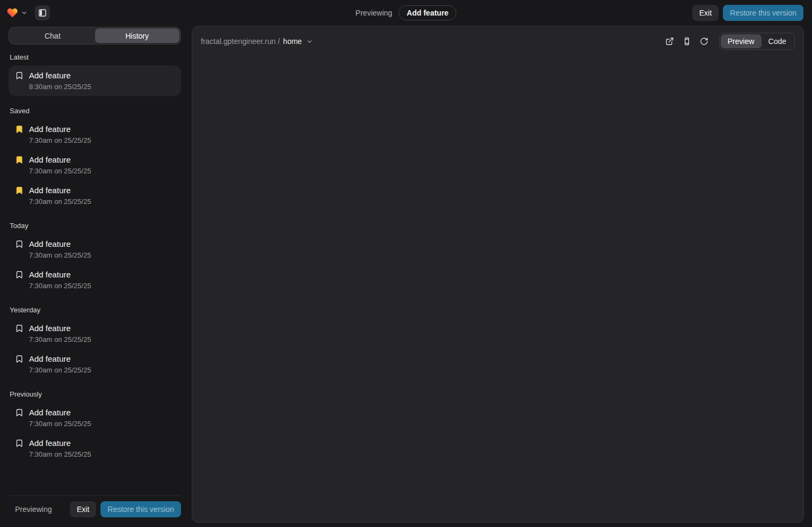 The image size is (812, 527). Describe the element at coordinates (95, 342) in the screenshot. I see `history-section: Yesterday Add feature 7:30am on 25/25/25…` at that location.